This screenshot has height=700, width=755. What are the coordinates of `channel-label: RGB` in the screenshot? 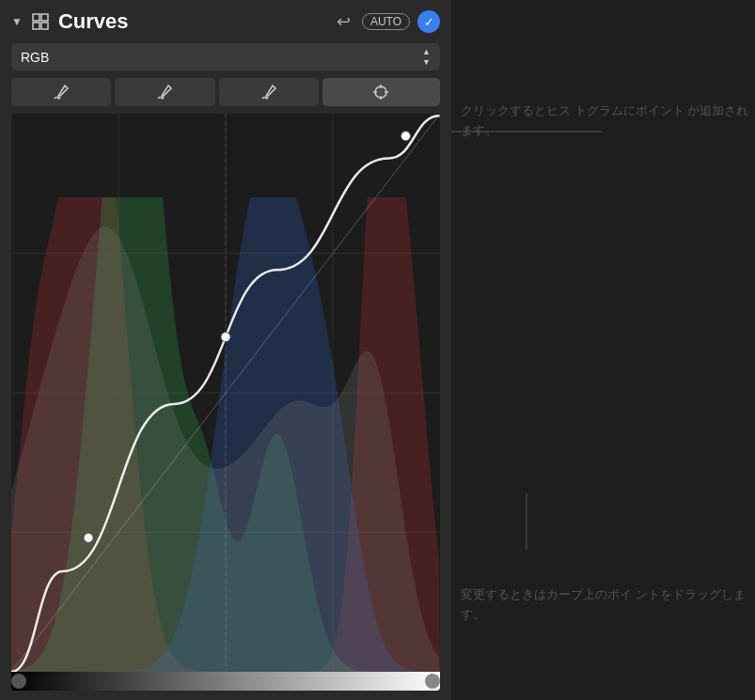 It's located at (35, 57).